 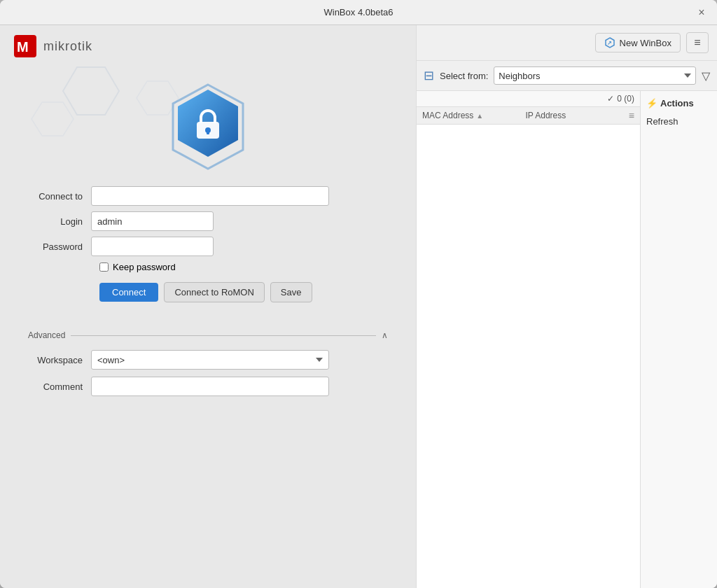 I want to click on ip-address-label: IP Address, so click(x=545, y=115).